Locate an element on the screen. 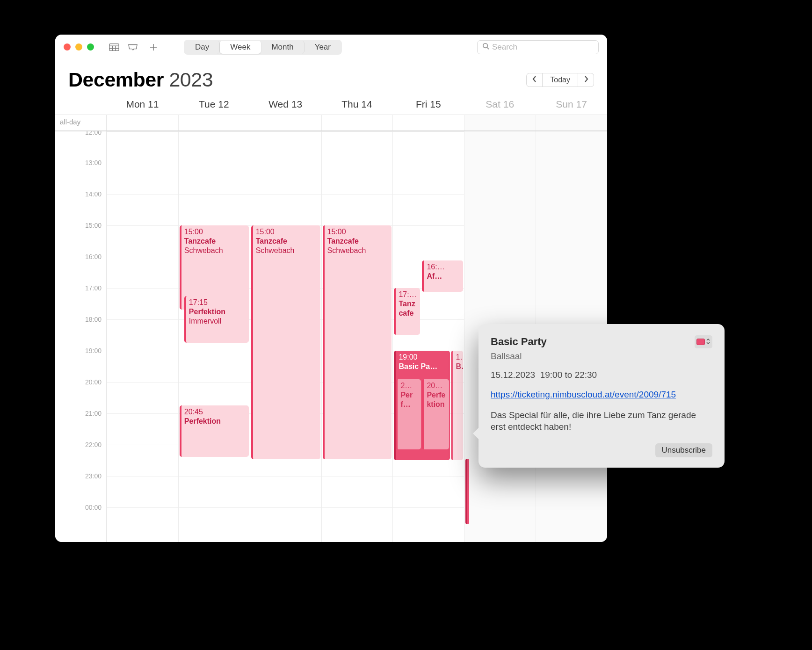 The width and height of the screenshot is (812, 650). event-b: 1… B… is located at coordinates (457, 405).